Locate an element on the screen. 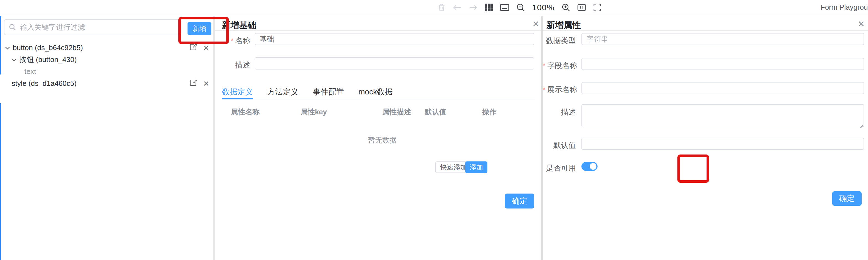 The width and height of the screenshot is (868, 260). tab-data-definition: 数据定义 is located at coordinates (238, 92).